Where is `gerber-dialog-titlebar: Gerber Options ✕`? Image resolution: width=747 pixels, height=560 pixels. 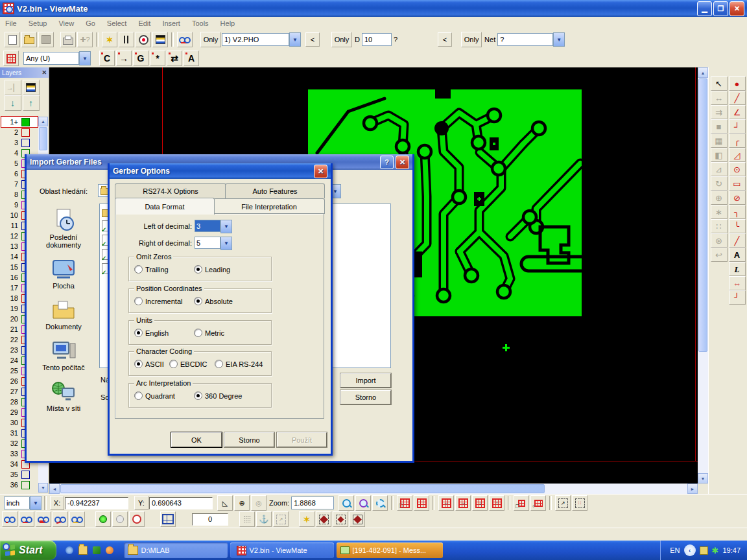 gerber-dialog-titlebar: Gerber Options ✕ is located at coordinates (220, 171).